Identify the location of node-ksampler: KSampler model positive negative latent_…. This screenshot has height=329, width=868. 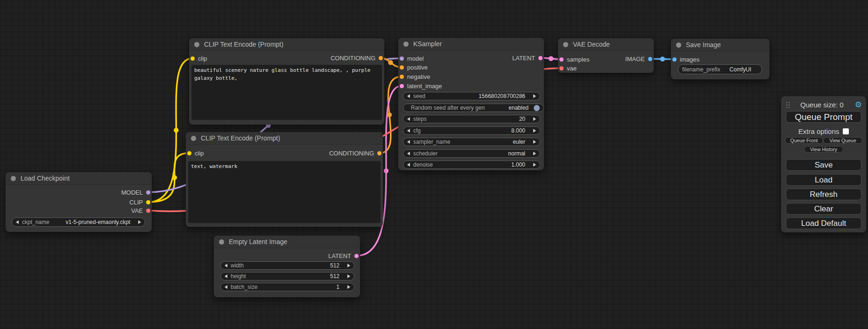
(471, 104).